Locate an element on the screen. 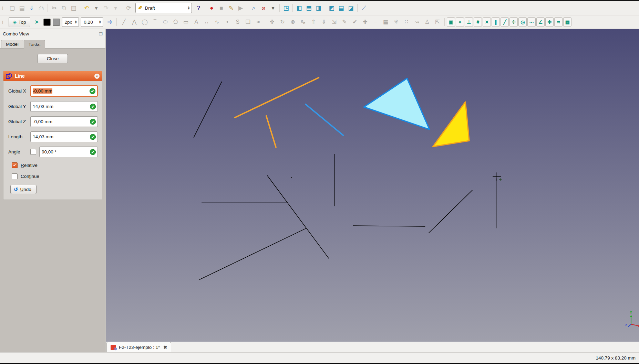 This screenshot has width=639, height=364. draft-polygon-tool-icon: ⬠ is located at coordinates (176, 22).